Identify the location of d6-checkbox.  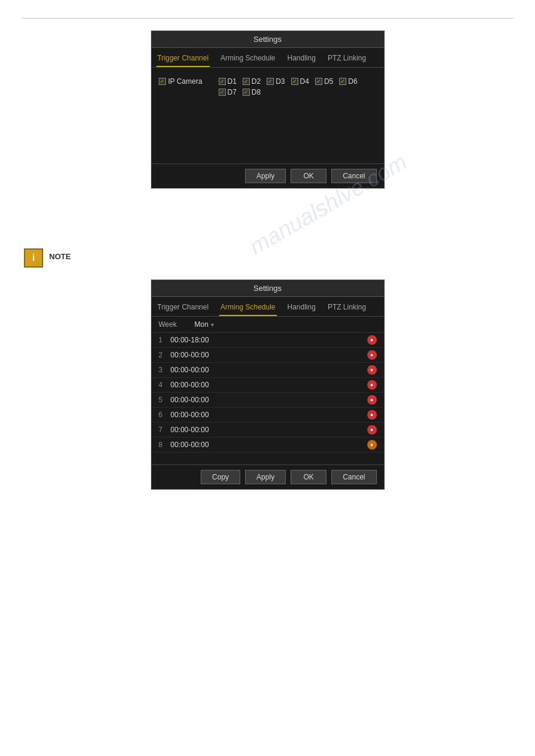
(343, 81).